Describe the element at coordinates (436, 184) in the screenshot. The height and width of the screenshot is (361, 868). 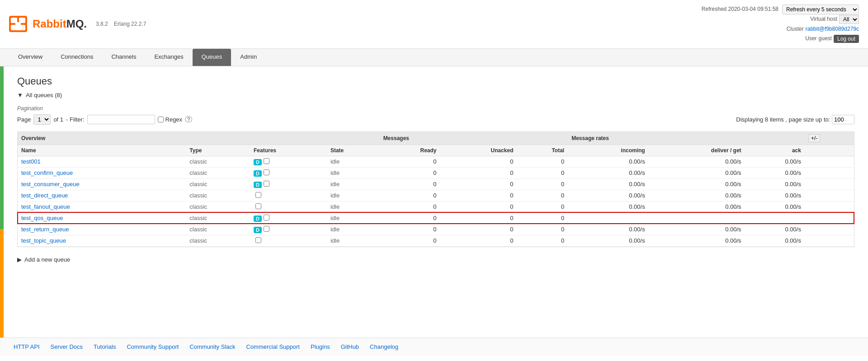
I see `table-row: test_consumer_queueclassicDidle0000.00/s…` at that location.